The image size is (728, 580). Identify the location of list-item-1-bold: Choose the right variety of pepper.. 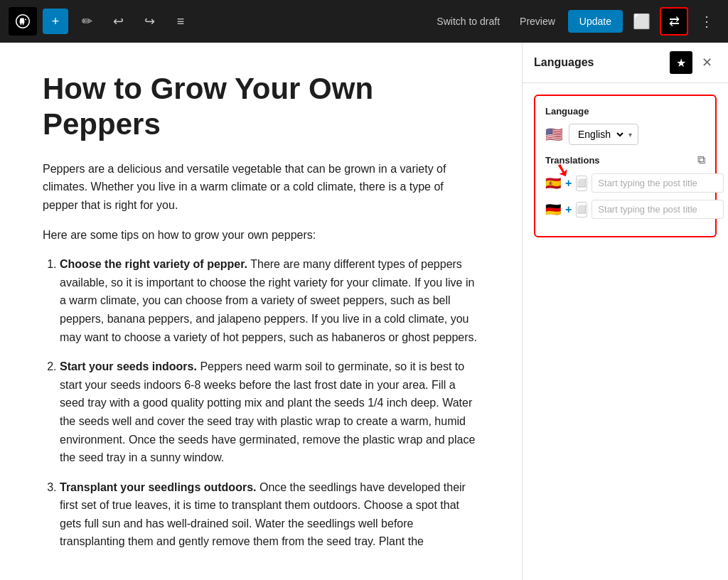
(154, 264).